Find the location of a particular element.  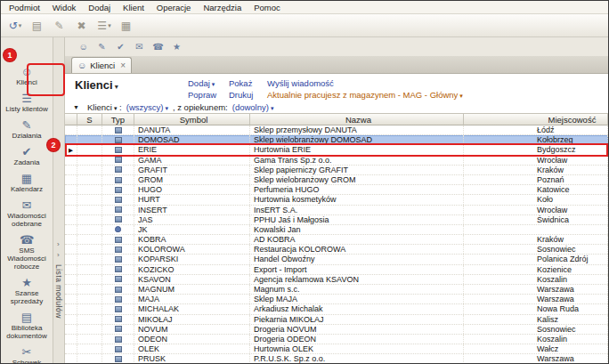

symbol-cell: HURT is located at coordinates (192, 199).